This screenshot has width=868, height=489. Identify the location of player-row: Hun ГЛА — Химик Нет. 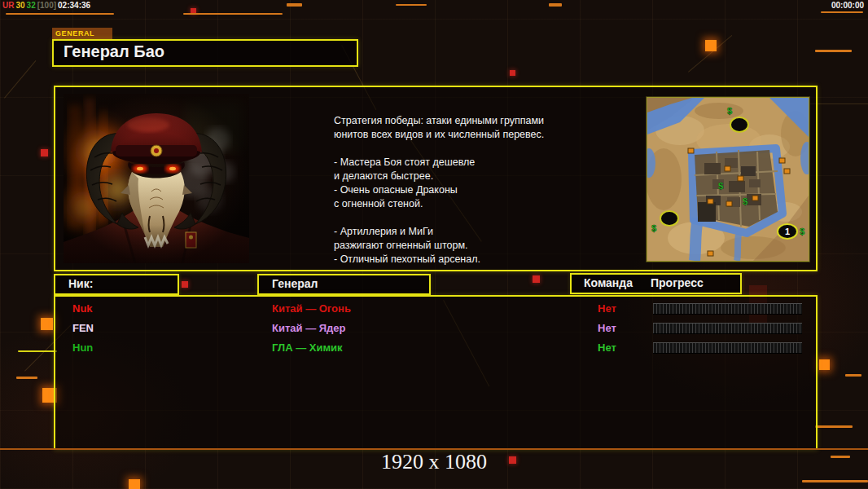
(436, 349).